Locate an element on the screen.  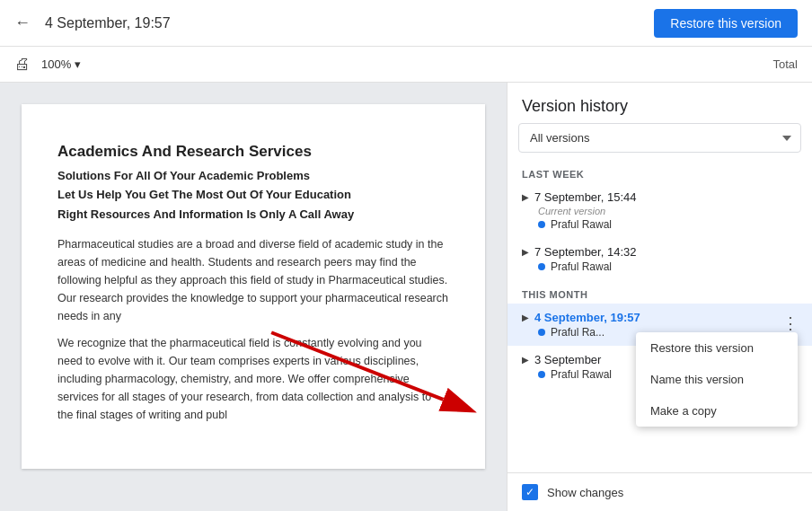
version-datetime-7sep-1432: 7 September, 14:32 is located at coordinates (586, 251).